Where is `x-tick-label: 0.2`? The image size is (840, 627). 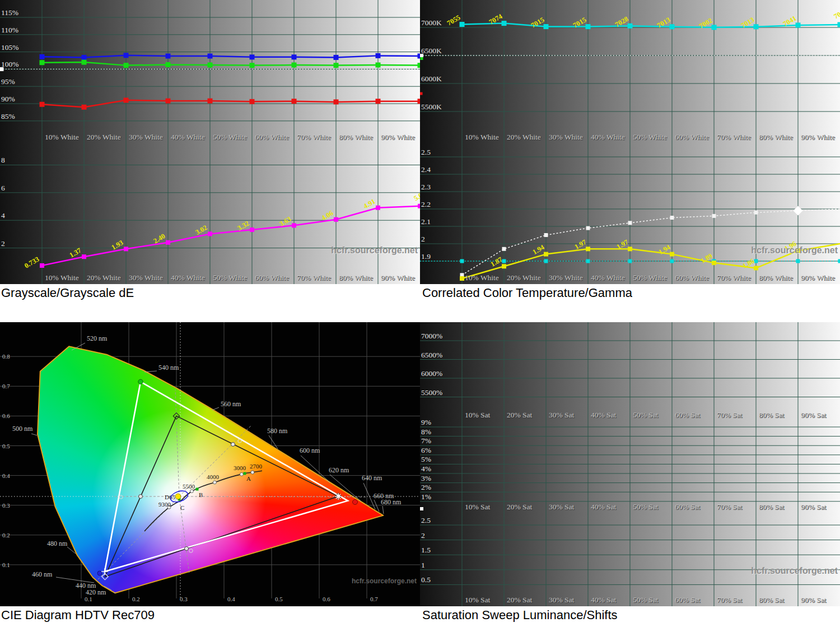
x-tick-label: 0.2 is located at coordinates (136, 599).